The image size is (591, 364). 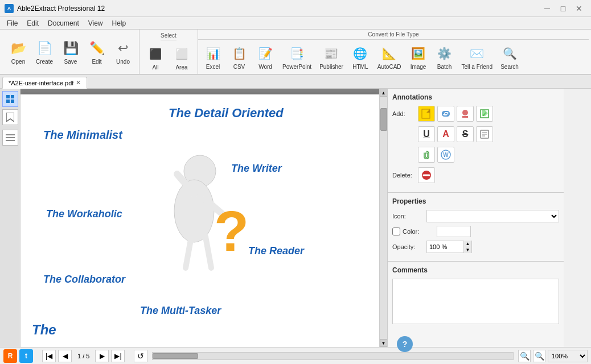 What do you see at coordinates (141, 356) in the screenshot?
I see `rotate-button: ↺` at bounding box center [141, 356].